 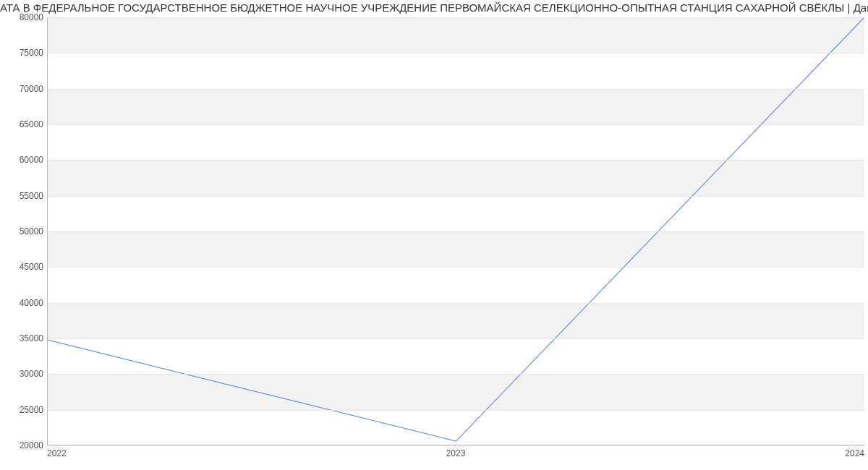 I want to click on y-tick-label: 35000, so click(x=22, y=338).